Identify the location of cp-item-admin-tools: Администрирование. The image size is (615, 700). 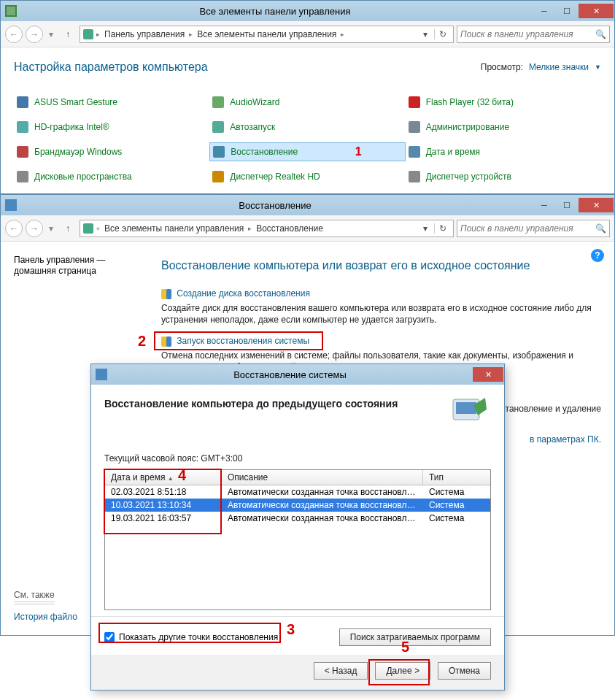
(503, 127).